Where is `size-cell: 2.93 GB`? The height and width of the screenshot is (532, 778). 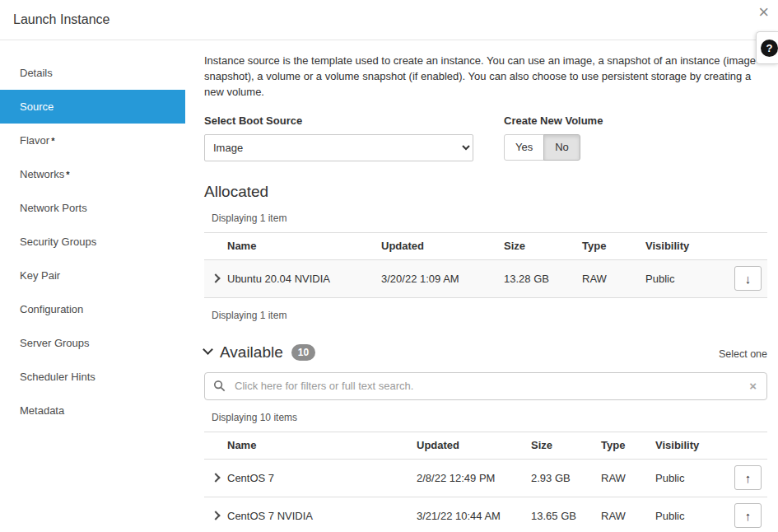 size-cell: 2.93 GB is located at coordinates (566, 478).